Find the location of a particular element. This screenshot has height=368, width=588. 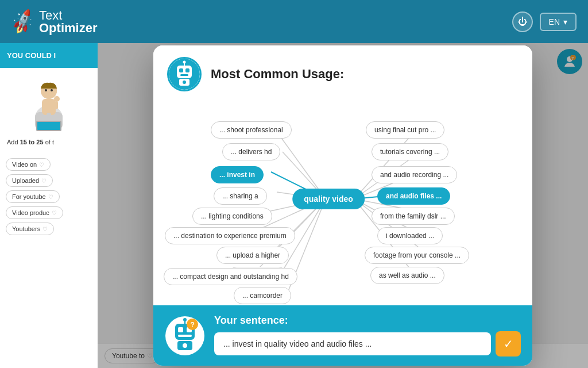

modal-title: Most Common Usage: is located at coordinates (277, 74).